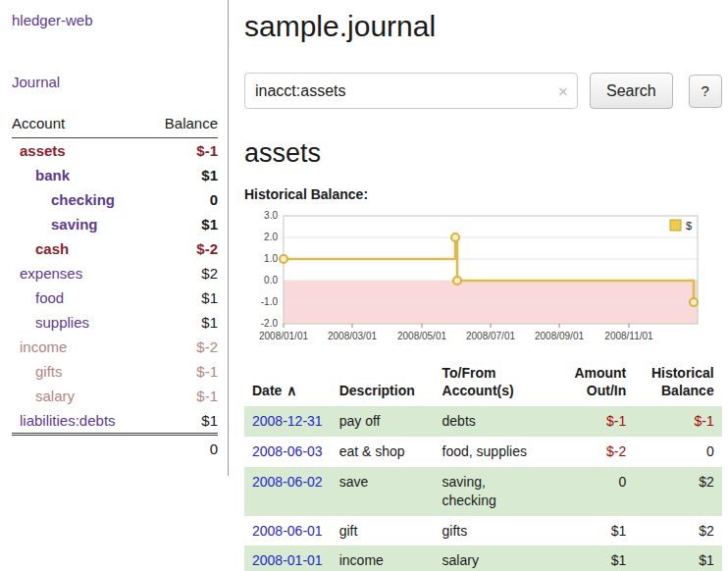  I want to click on sidebar-item-journal: Journal, so click(115, 82).